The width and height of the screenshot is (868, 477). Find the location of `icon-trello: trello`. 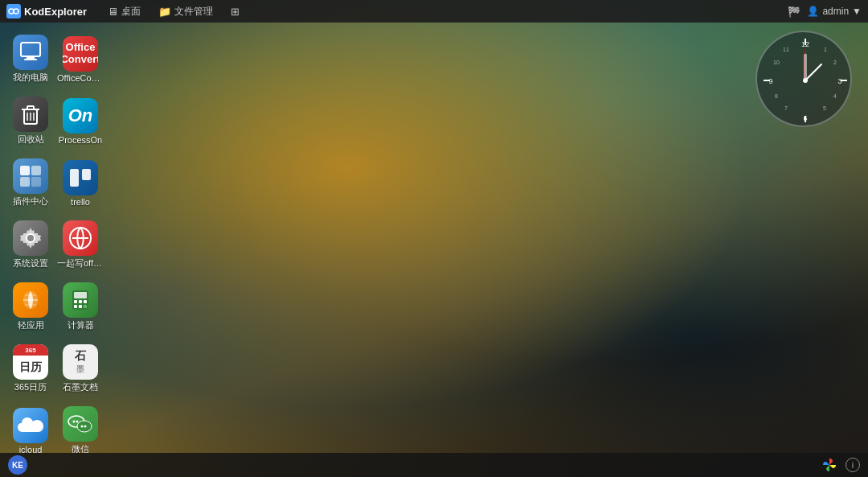

icon-trello: trello is located at coordinates (80, 183).